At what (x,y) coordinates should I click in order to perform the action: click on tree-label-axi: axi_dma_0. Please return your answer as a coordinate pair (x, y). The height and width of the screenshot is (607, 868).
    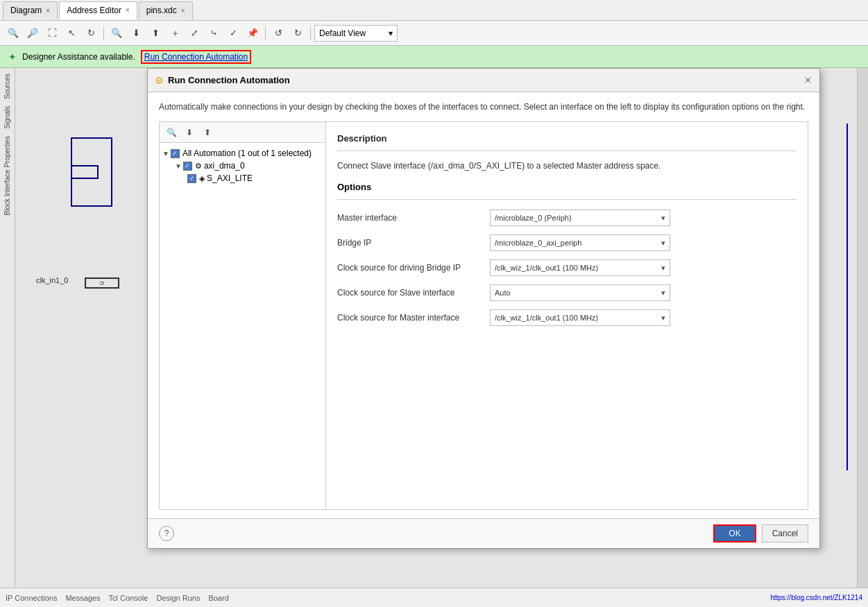
    Looking at the image, I should click on (225, 166).